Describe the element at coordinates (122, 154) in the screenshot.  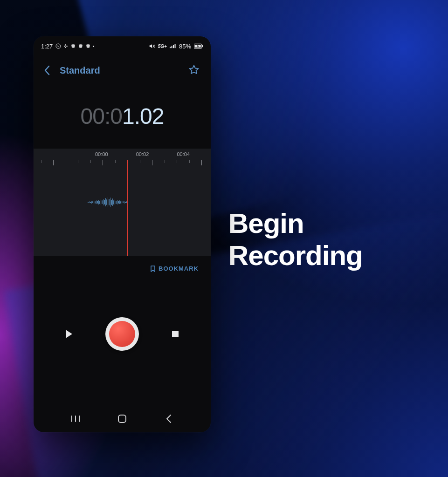
I see `timeline-labels: 00:00 00:02 00:04` at that location.